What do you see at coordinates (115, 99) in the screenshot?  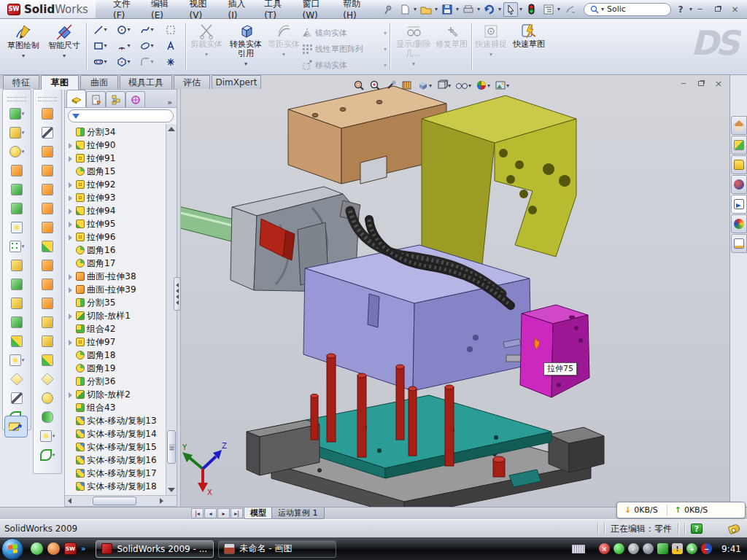 I see `tab-configurationmanager` at bounding box center [115, 99].